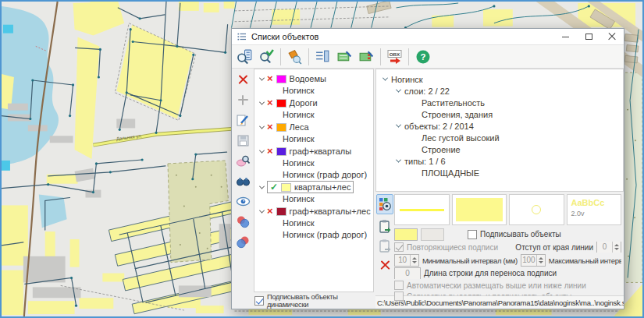 This screenshot has height=318, width=644. What do you see at coordinates (385, 204) in the screenshot?
I see `legend-view-button` at bounding box center [385, 204].